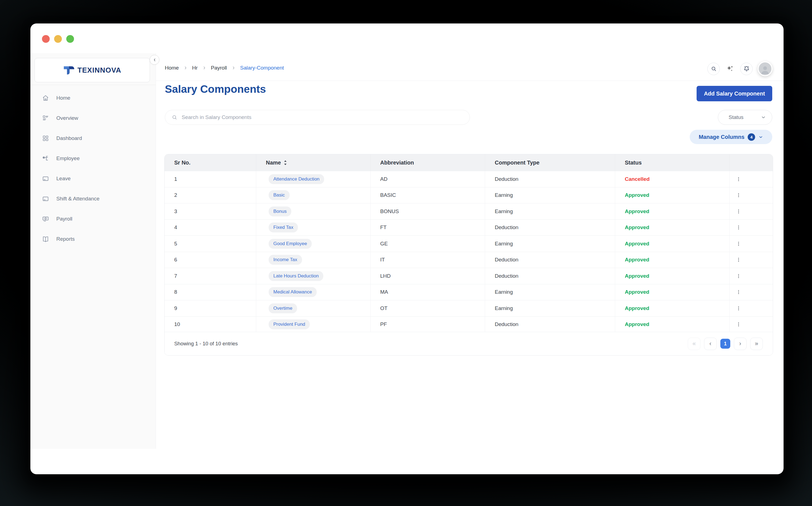  Describe the element at coordinates (694, 344) in the screenshot. I see `pagination-first-page: «` at that location.